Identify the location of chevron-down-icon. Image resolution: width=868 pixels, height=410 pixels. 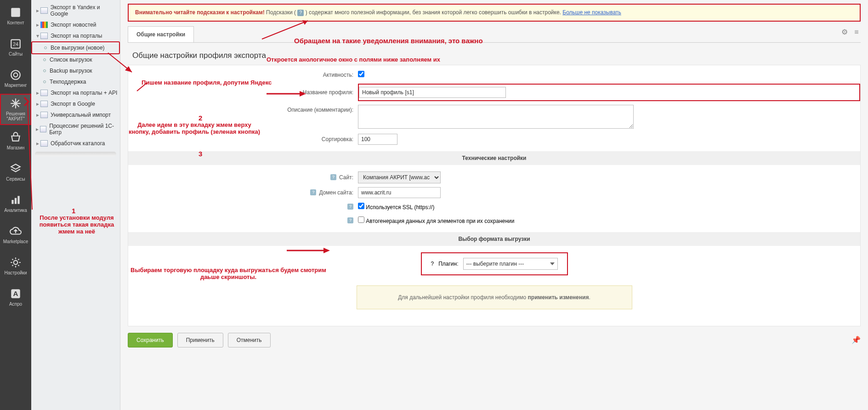
(552, 264).